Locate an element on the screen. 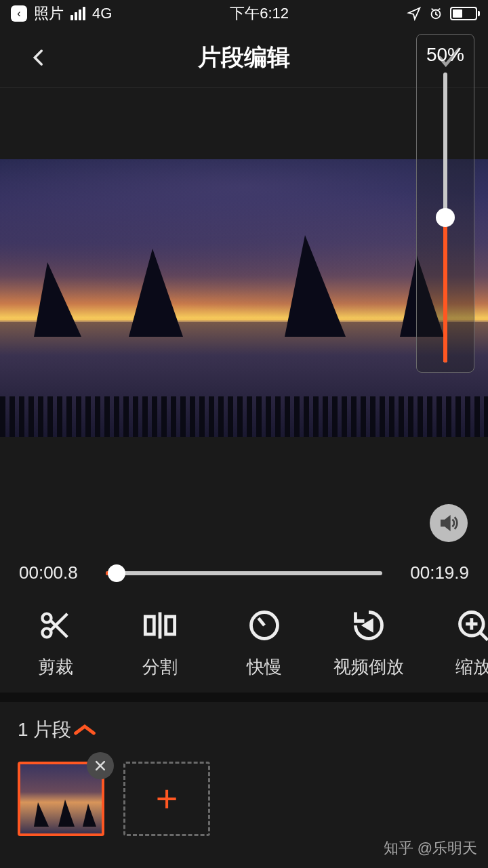 This screenshot has width=488, height=868. tool-label: 分割 is located at coordinates (160, 667).